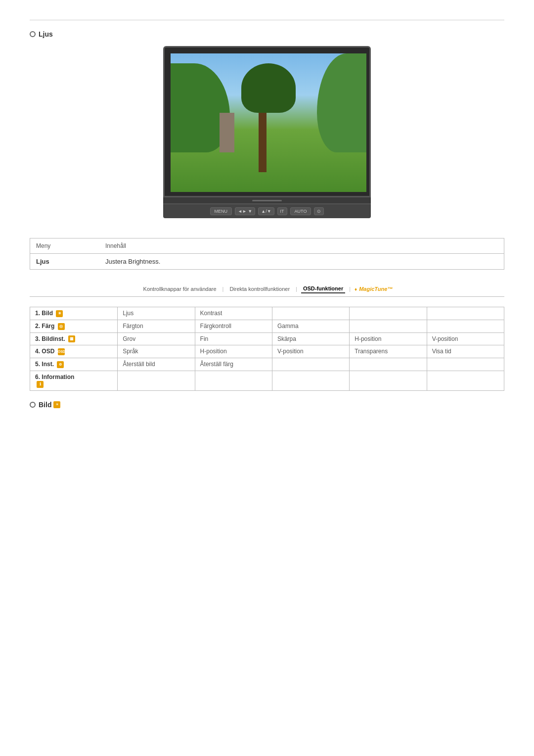 This screenshot has width=534, height=756. What do you see at coordinates (465, 352) in the screenshot?
I see `content-cell-5: Visa tid` at bounding box center [465, 352].